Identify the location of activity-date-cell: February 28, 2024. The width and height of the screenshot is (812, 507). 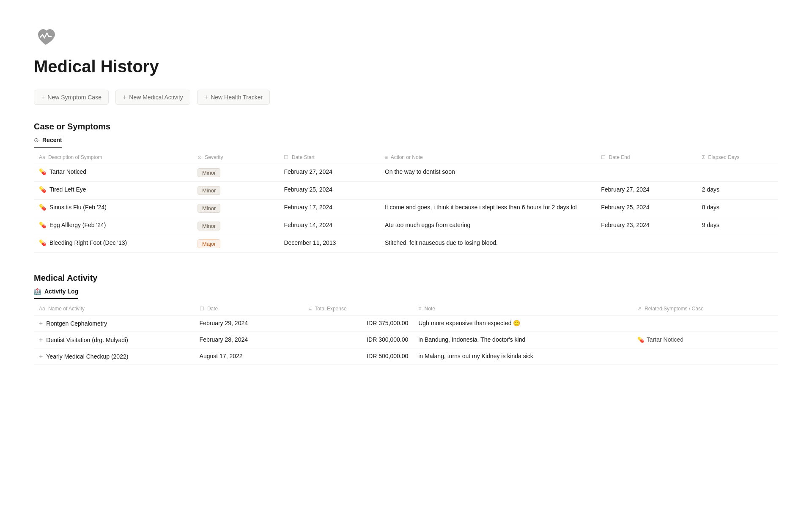
(250, 340).